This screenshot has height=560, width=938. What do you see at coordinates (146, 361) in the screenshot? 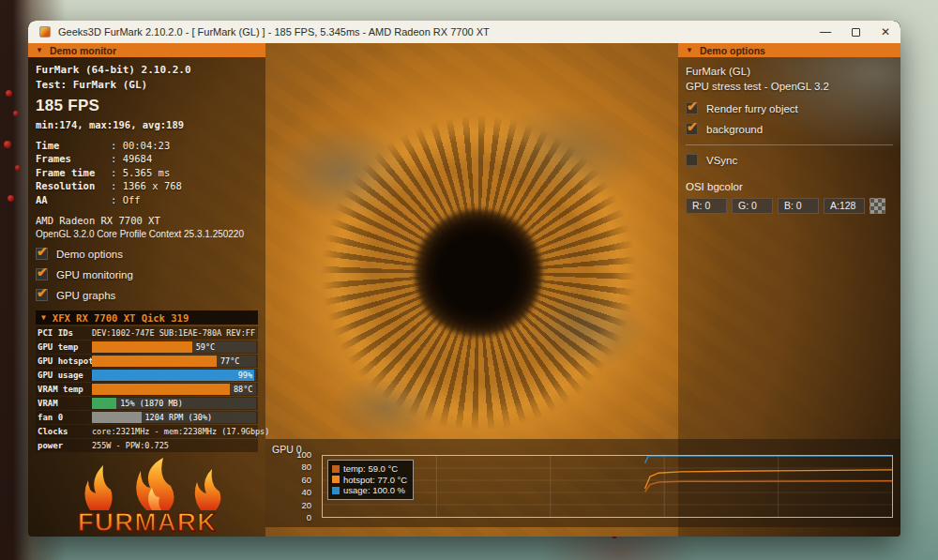
I see `sensor-row: GPU hotspot77°C` at bounding box center [146, 361].